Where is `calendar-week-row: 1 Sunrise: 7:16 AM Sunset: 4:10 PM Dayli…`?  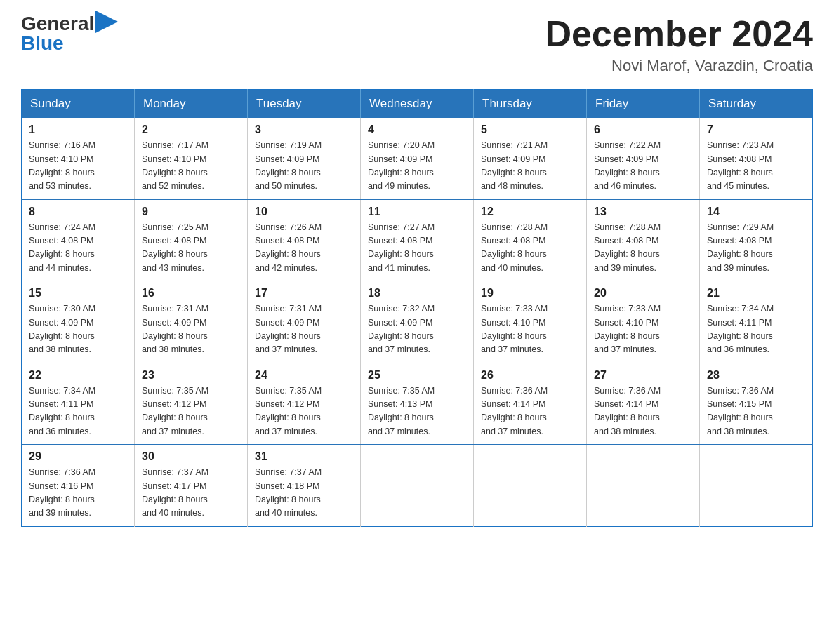 calendar-week-row: 1 Sunrise: 7:16 AM Sunset: 4:10 PM Dayli… is located at coordinates (417, 159).